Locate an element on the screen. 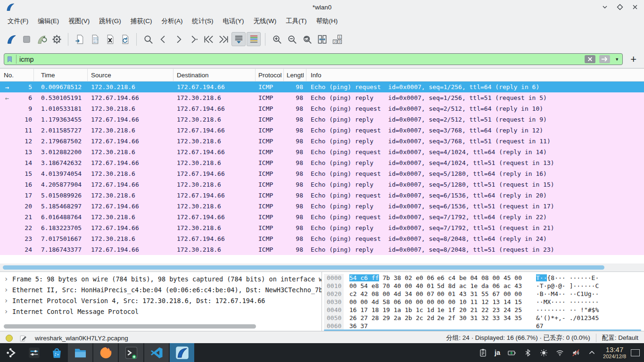 The image size is (644, 362). menu-tools: 工具(T) is located at coordinates (296, 21).